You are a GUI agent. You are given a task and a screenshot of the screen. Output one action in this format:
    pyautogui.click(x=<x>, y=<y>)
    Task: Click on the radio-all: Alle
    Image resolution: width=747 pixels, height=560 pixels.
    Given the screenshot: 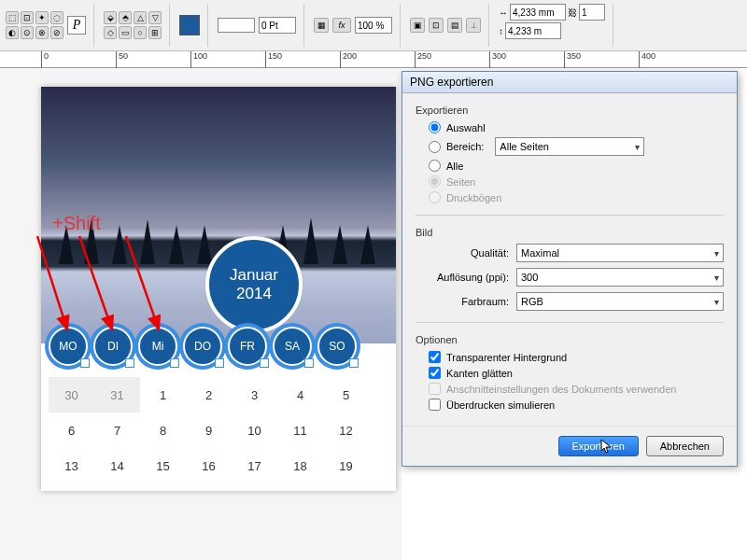 What is the action you would take?
    pyautogui.click(x=576, y=166)
    